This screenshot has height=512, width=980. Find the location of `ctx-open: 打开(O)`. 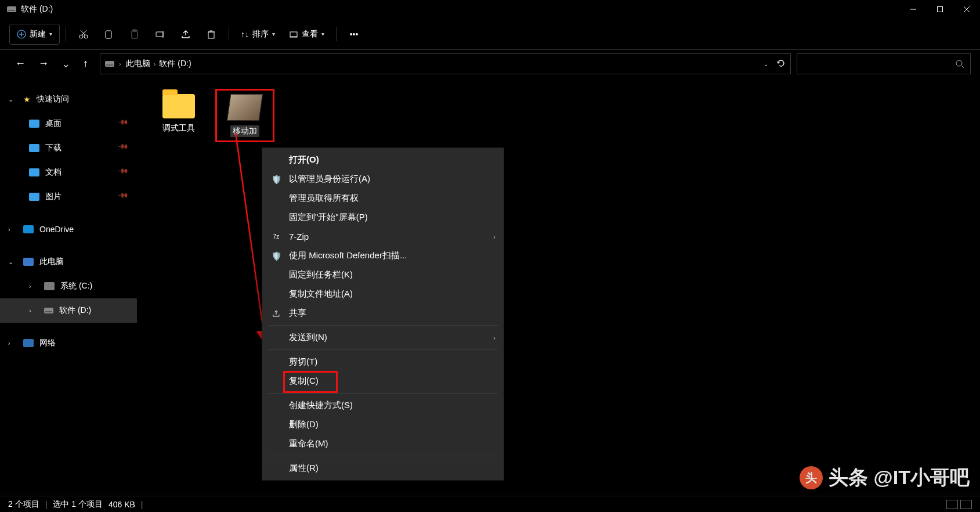

ctx-open: 打开(O) is located at coordinates (383, 160).